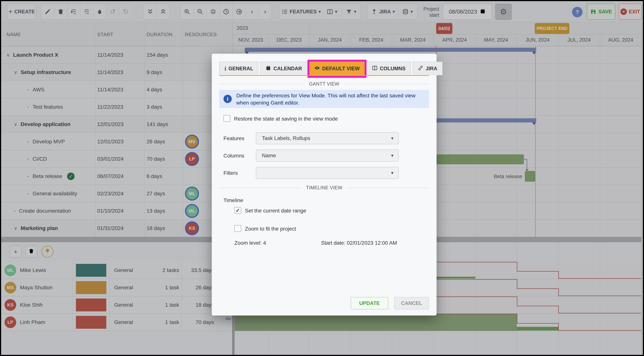 The width and height of the screenshot is (644, 356). I want to click on restore-state-checkbox, so click(227, 118).